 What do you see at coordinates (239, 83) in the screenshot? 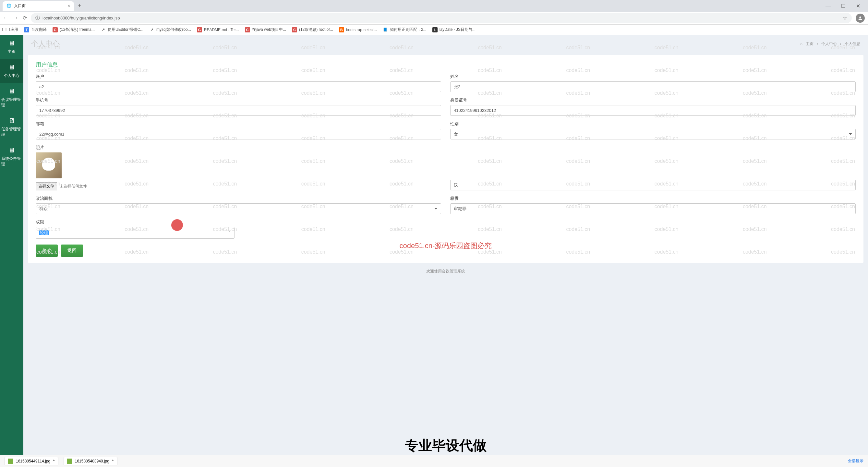
I see `field-account: 账户` at bounding box center [239, 83].